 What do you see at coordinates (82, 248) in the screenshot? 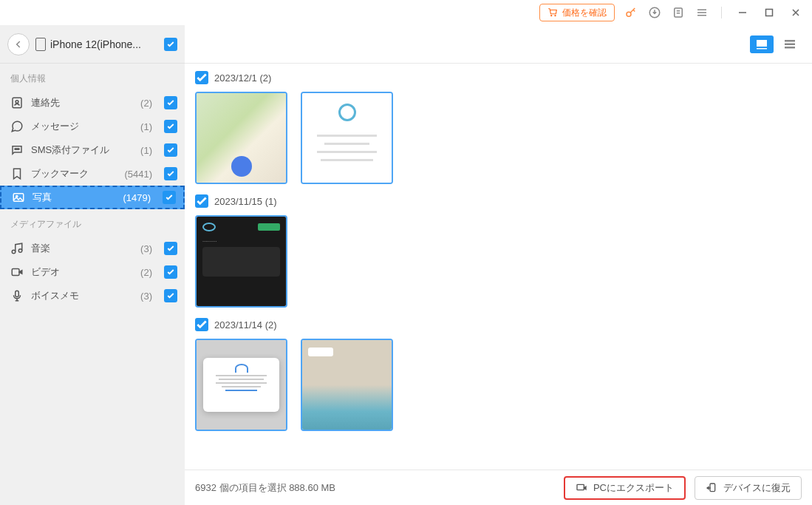
I see `sidebar-item-label: 音楽` at bounding box center [82, 248].